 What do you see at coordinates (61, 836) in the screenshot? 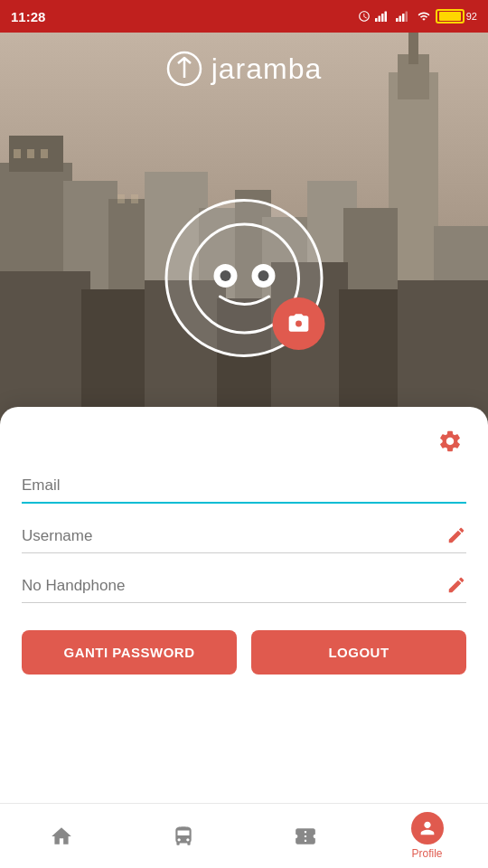
I see `home-icon-wrap` at bounding box center [61, 836].